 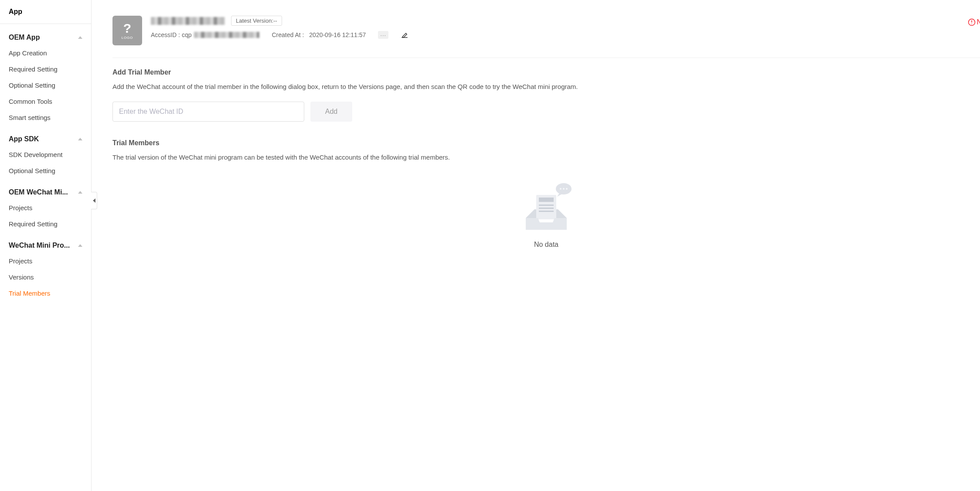 What do you see at coordinates (208, 112) in the screenshot?
I see `wechat-id-input` at bounding box center [208, 112].